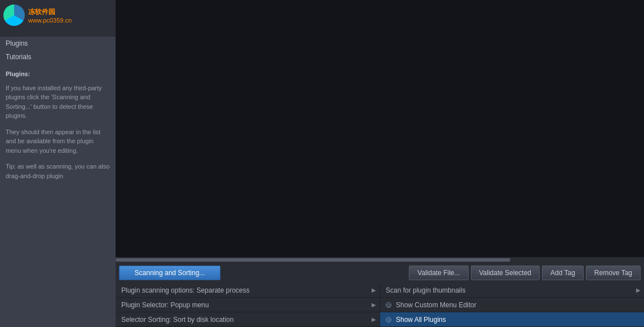 The image size is (644, 327). Describe the element at coordinates (14, 15) in the screenshot. I see `app-logo` at that location.